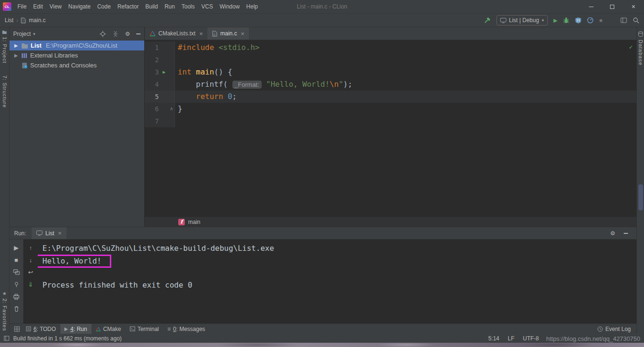  Describe the element at coordinates (5, 46) in the screenshot. I see `sidebar-item-project: 1: Project` at that location.